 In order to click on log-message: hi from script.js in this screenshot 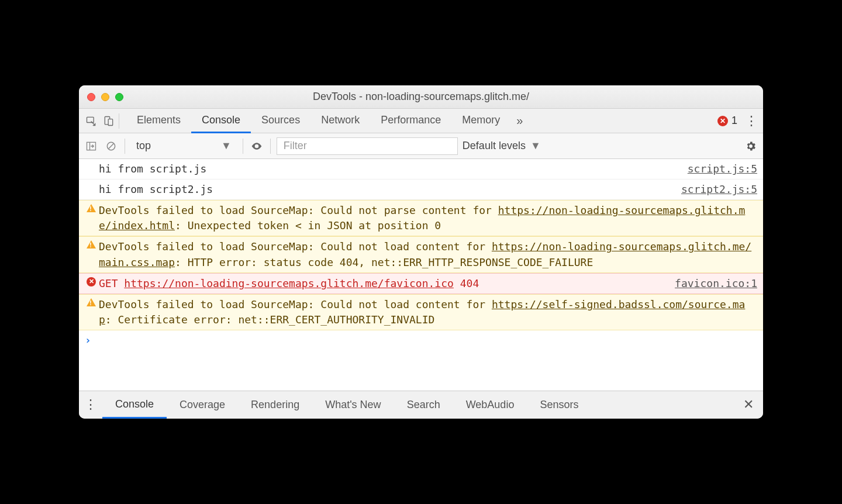, I will do `click(388, 169)`.